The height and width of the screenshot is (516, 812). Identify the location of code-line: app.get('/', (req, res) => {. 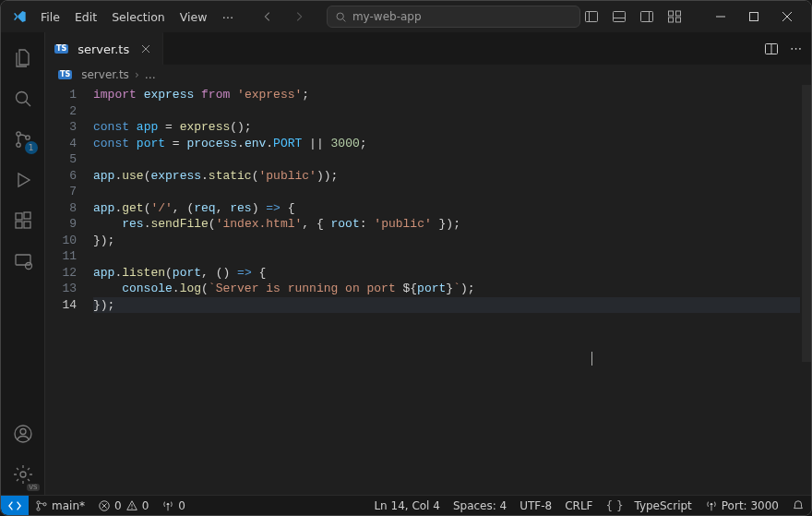
(447, 209).